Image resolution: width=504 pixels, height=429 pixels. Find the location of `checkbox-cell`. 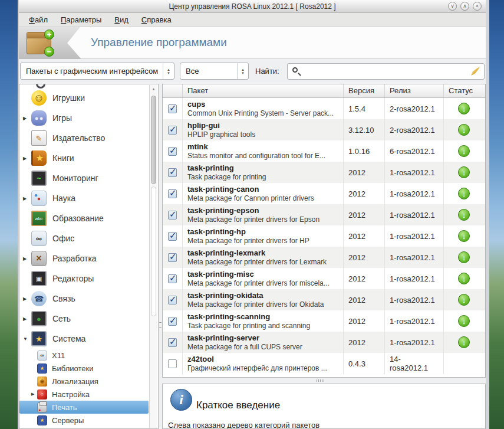

checkbox-cell is located at coordinates (173, 257).